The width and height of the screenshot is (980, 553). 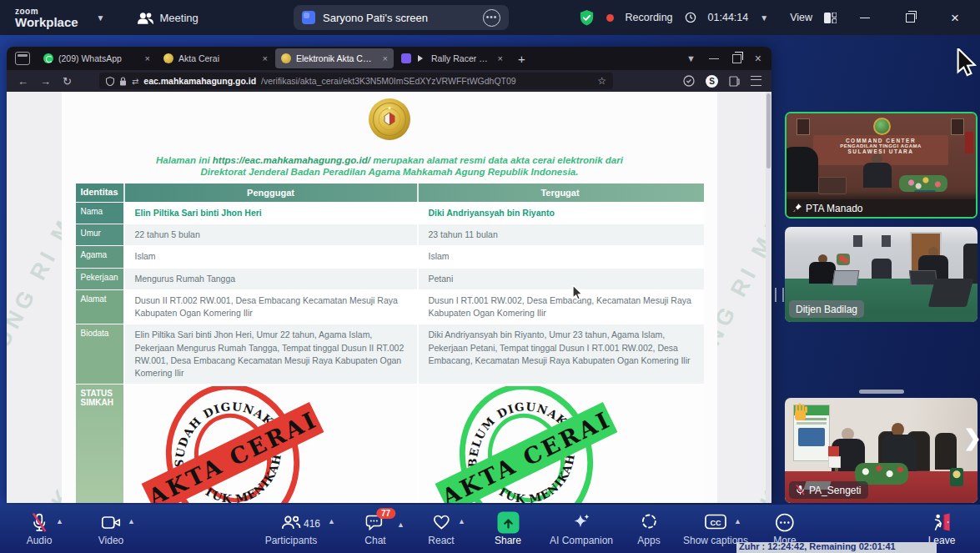 What do you see at coordinates (40, 529) in the screenshot?
I see `audio-button: ▲ Audio` at bounding box center [40, 529].